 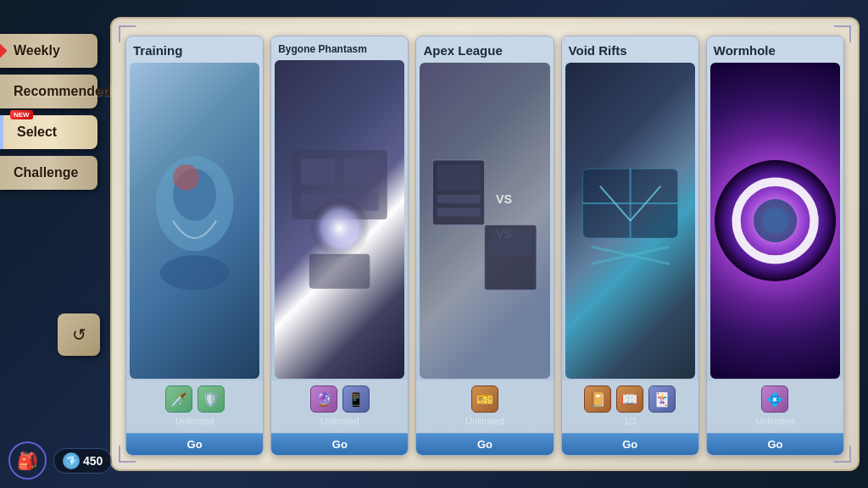 I want to click on card-bottom-training: 🗡️ 🛡️ Unlimited, so click(x=195, y=407).